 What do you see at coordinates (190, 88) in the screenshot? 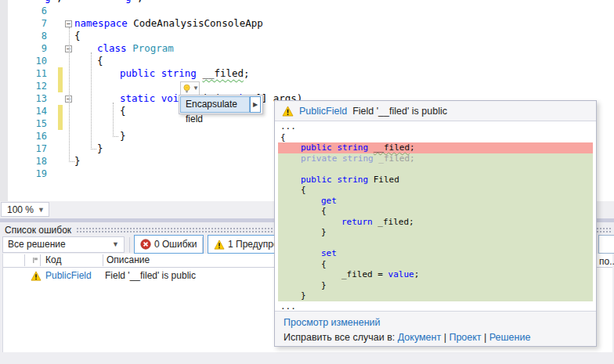
I see `quick-actions-lightbulb: ▼` at bounding box center [190, 88].